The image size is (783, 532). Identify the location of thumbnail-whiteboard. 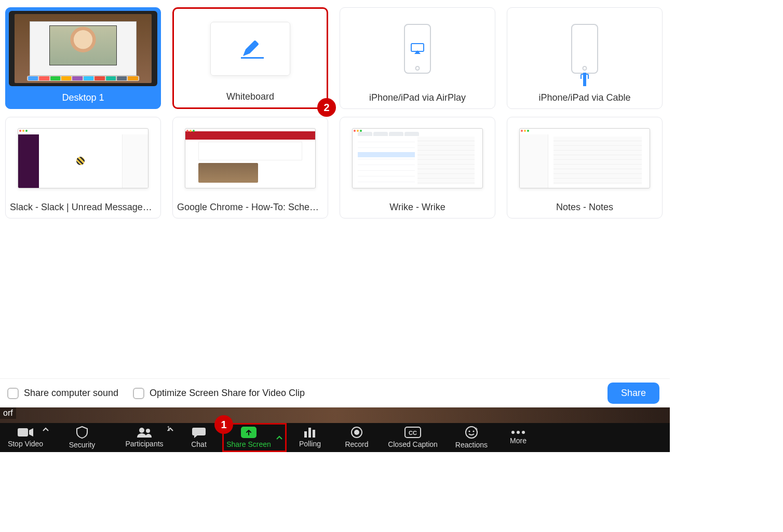
(250, 49).